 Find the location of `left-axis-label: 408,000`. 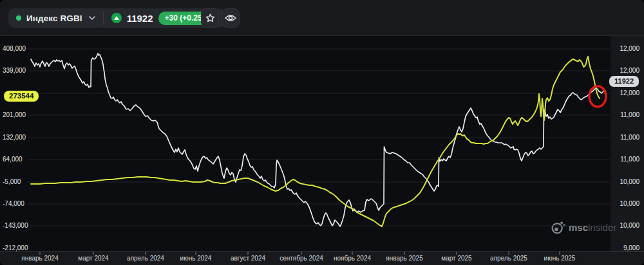

left-axis-label: 408,000 is located at coordinates (14, 49).